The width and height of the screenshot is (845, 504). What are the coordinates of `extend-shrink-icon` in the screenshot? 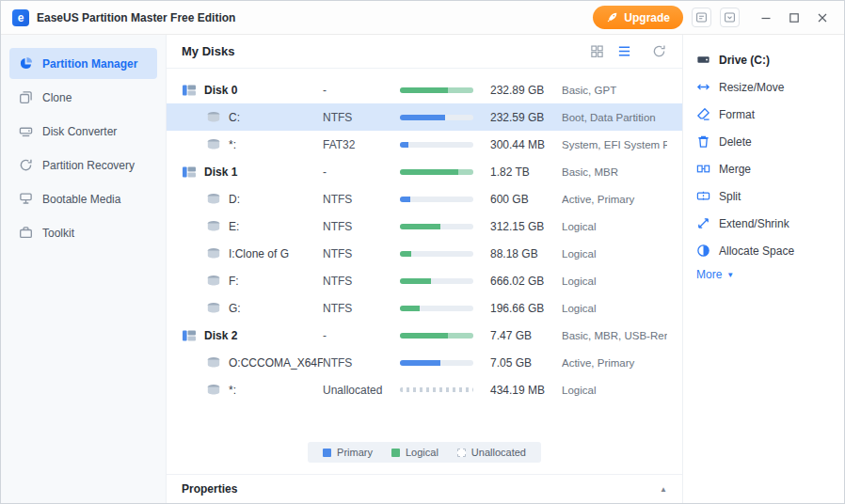 It's located at (704, 224).